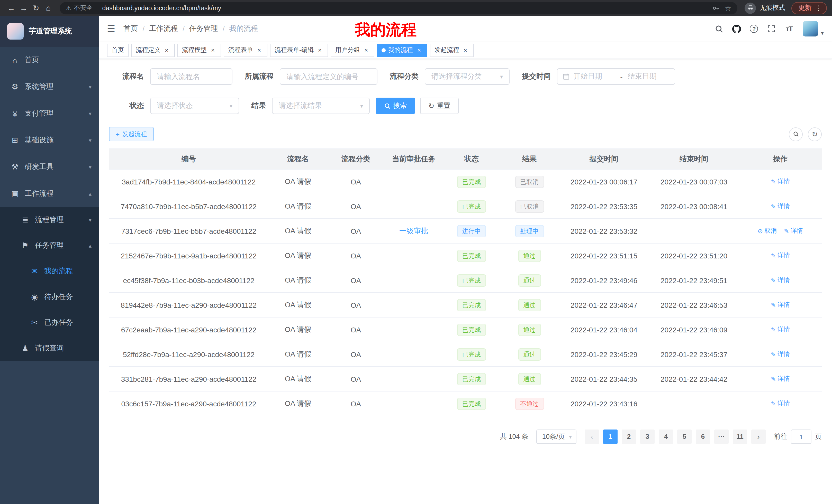 The image size is (832, 504). I want to click on parent-process-input, so click(329, 77).